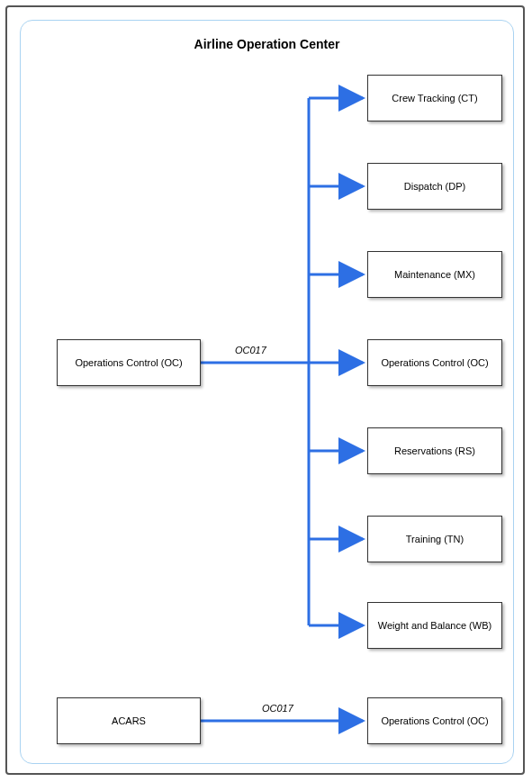 Image resolution: width=532 pixels, height=782 pixels. I want to click on node-acars: ACARS, so click(129, 721).